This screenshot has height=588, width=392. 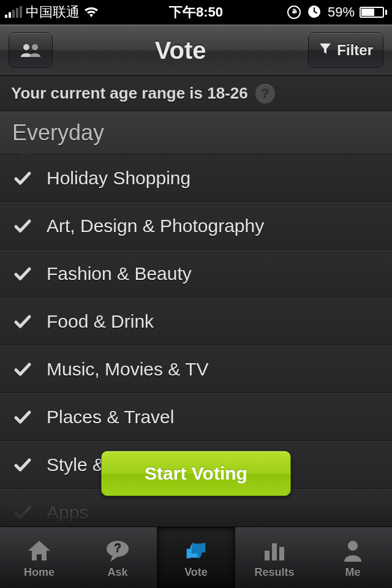 What do you see at coordinates (119, 274) in the screenshot?
I see `list-item-label: Fashion & Beauty` at bounding box center [119, 274].